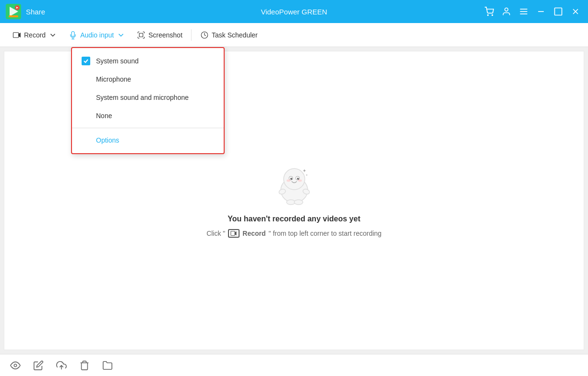 This screenshot has width=588, height=376. I want to click on dropdown-divider, so click(148, 128).